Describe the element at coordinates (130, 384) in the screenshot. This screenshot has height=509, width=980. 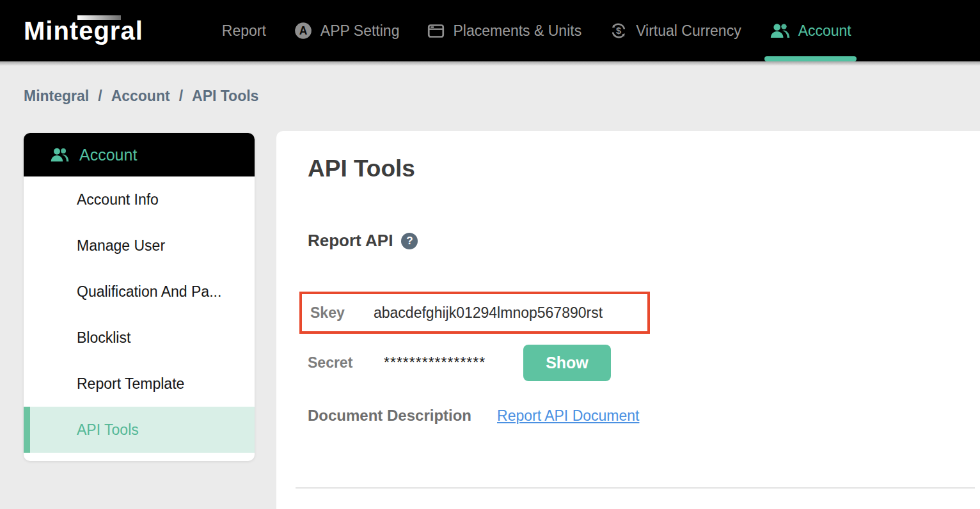
I see `sidebar-item-label: Report Template` at that location.